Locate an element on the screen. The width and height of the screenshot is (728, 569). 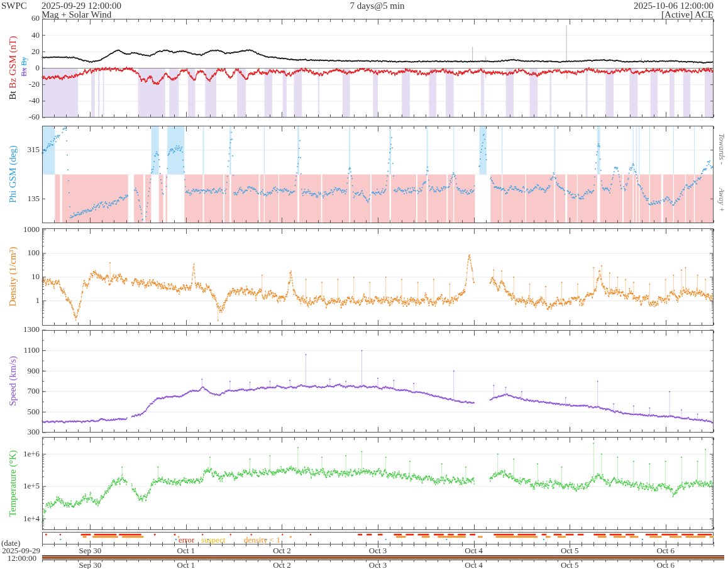
phi-axis-title: Phi GSM (deg) is located at coordinates (13, 174).